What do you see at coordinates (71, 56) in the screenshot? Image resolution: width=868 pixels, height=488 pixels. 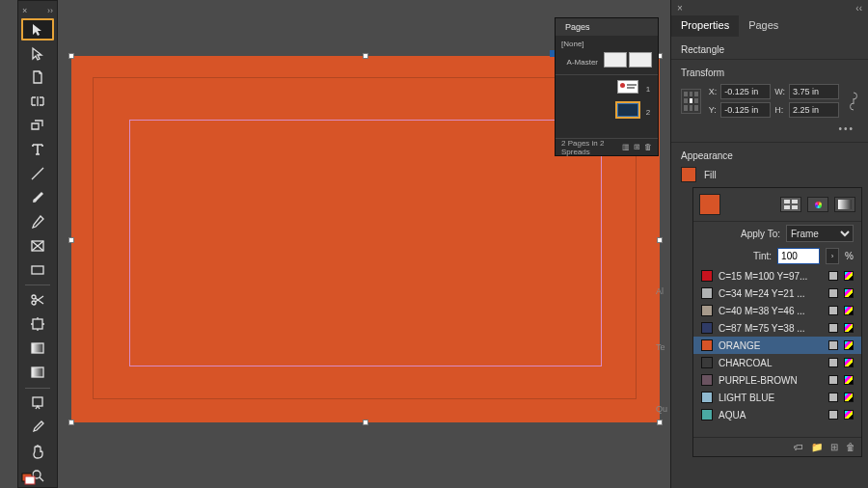 I see `sel-handle-tl` at bounding box center [71, 56].